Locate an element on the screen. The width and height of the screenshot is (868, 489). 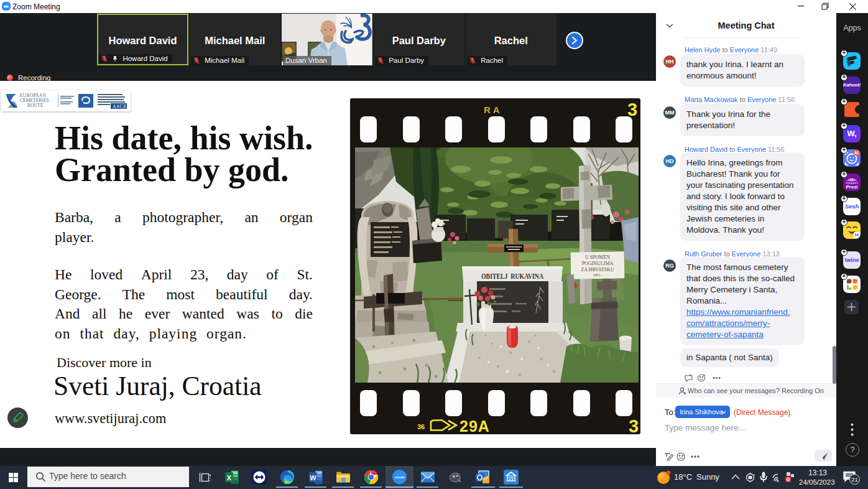
svg-text: ROUTE is located at coordinates (35, 106).